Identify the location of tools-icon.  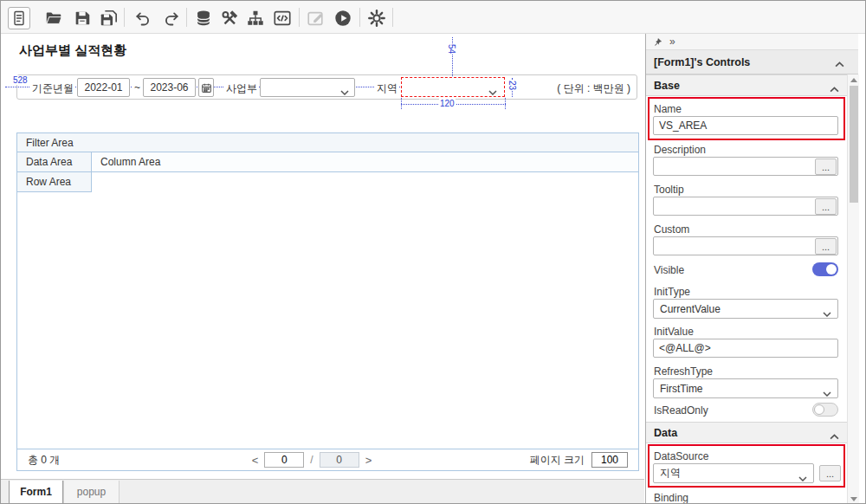
(229, 18).